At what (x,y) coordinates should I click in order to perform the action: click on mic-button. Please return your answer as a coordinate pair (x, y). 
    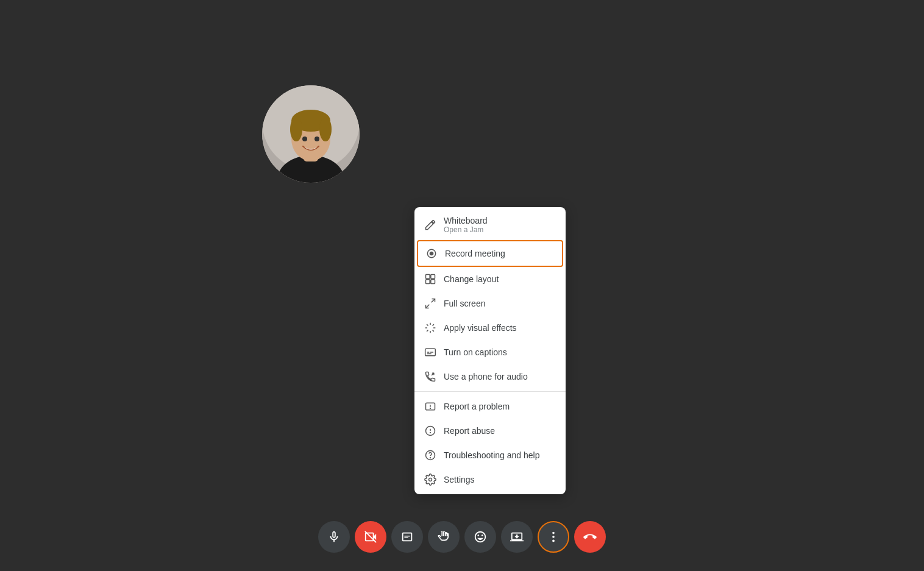
    Looking at the image, I should click on (334, 537).